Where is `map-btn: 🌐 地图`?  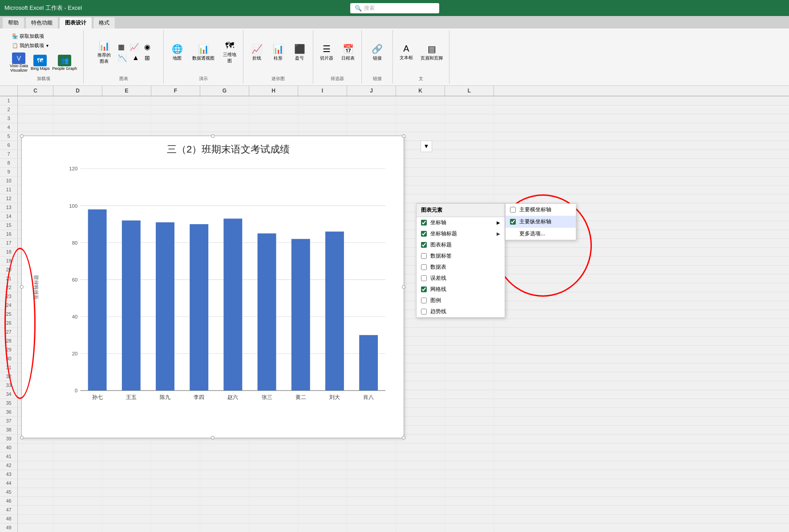 map-btn: 🌐 地图 is located at coordinates (177, 52).